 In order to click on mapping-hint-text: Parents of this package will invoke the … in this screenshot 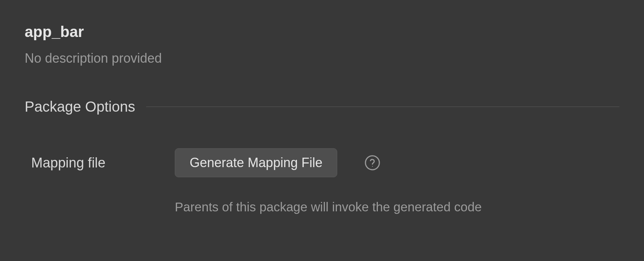, I will do `click(397, 207)`.